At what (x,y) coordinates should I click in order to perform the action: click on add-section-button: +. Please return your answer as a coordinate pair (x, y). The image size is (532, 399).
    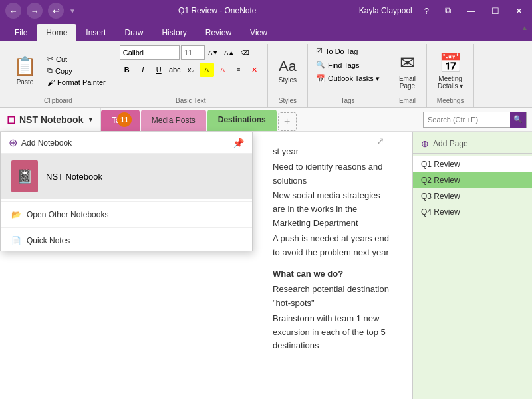
    Looking at the image, I should click on (287, 122).